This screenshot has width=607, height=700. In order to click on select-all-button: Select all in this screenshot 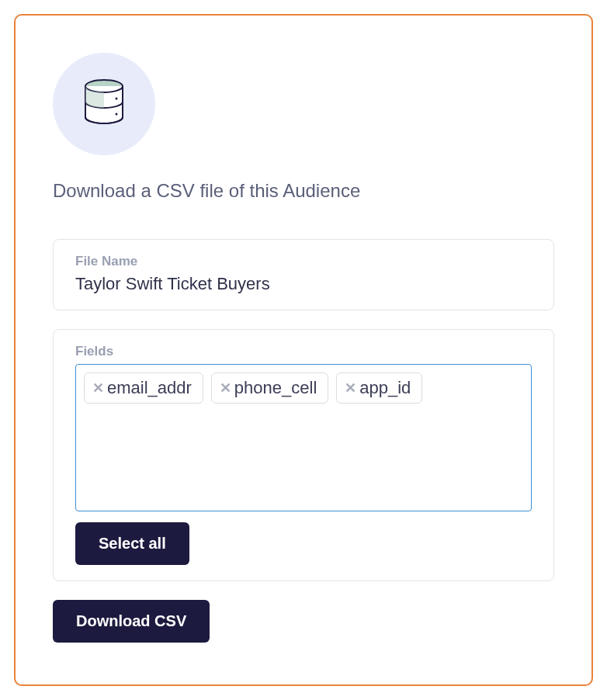, I will do `click(132, 543)`.